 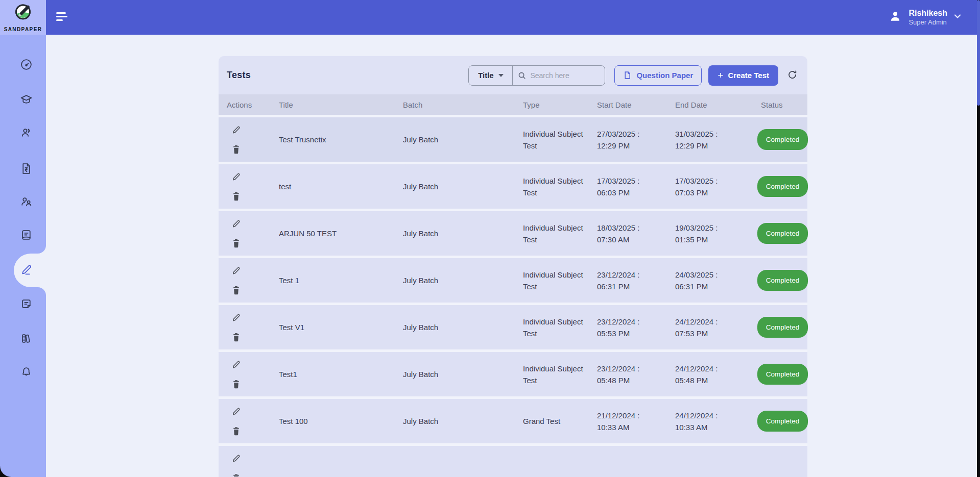 What do you see at coordinates (628, 421) in the screenshot?
I see `start-date-cell: 21/12/2024 : 10:33 AM` at bounding box center [628, 421].